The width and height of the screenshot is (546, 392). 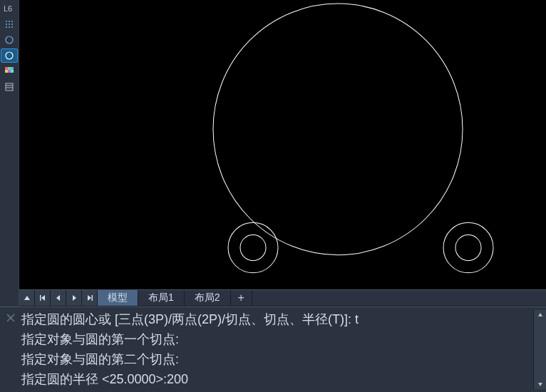 I want to click on tab-next-button, so click(x=74, y=298).